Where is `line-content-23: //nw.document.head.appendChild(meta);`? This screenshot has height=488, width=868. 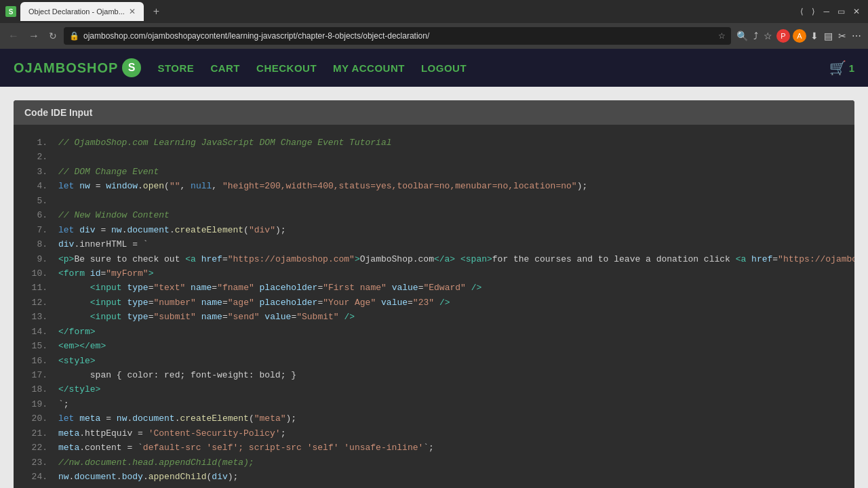 line-content-23: //nw.document.head.appendChild(meta); is located at coordinates (450, 462).